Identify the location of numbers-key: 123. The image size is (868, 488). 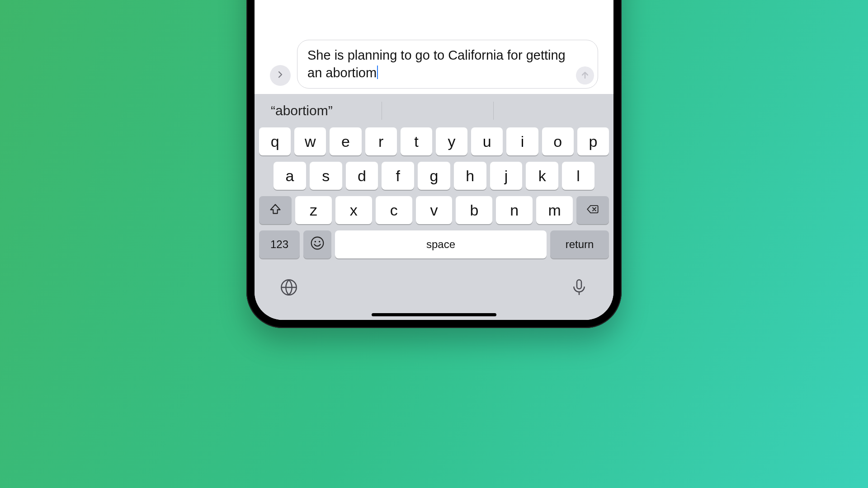
(279, 244).